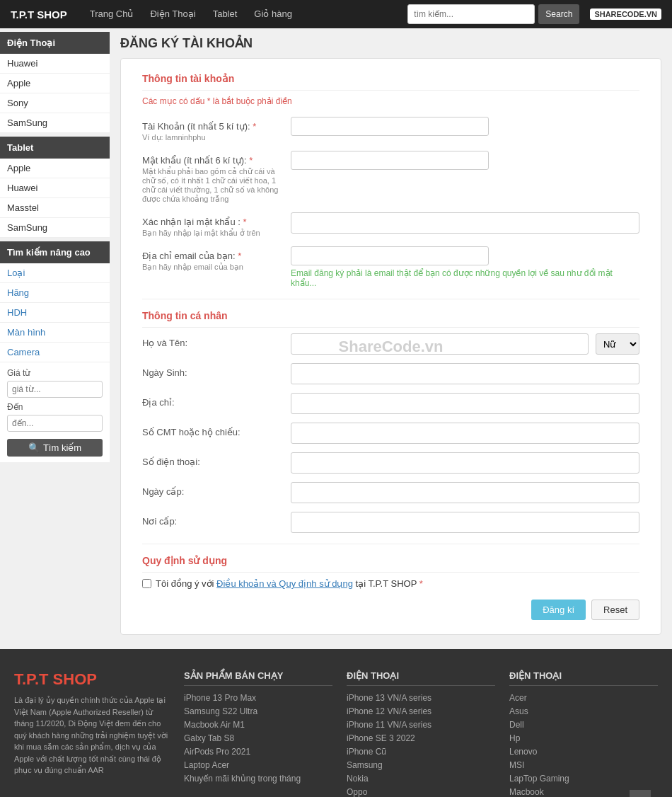 The height and width of the screenshot is (797, 672). Describe the element at coordinates (92, 733) in the screenshot. I see `footer-brand: T.P.T SHOP Là đại lý ủy quyền chính thức…` at that location.